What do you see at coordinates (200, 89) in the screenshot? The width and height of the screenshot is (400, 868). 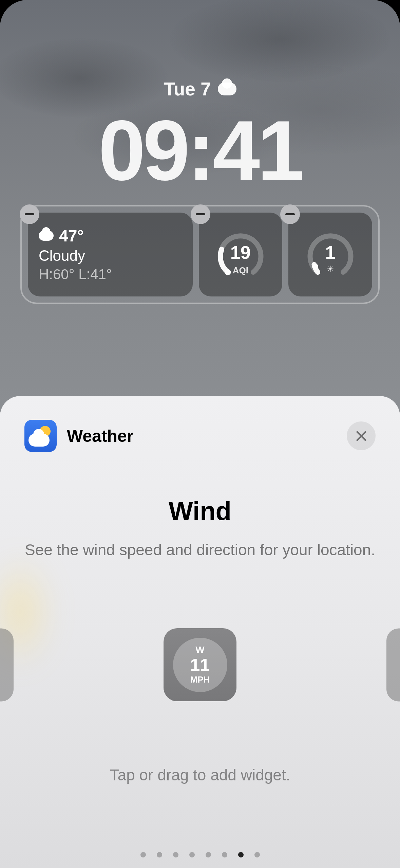 I see `date-row: Tue 7` at bounding box center [200, 89].